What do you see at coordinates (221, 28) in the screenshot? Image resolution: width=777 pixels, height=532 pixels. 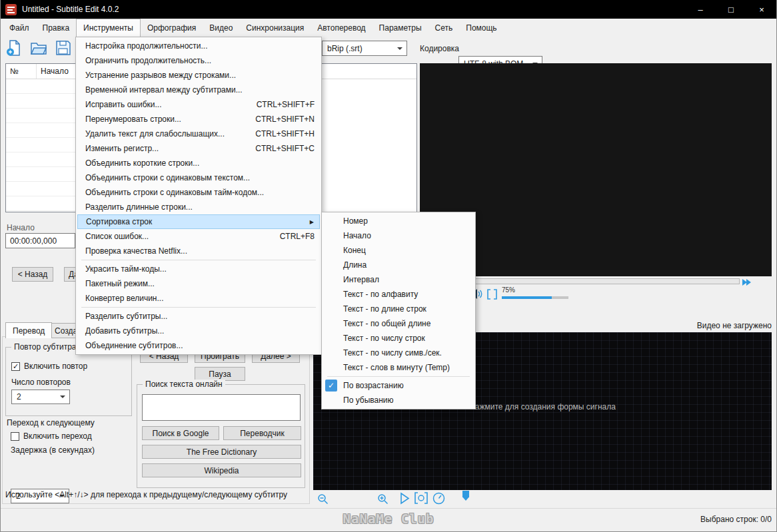 I see `menubar-item-4: Видео` at bounding box center [221, 28].